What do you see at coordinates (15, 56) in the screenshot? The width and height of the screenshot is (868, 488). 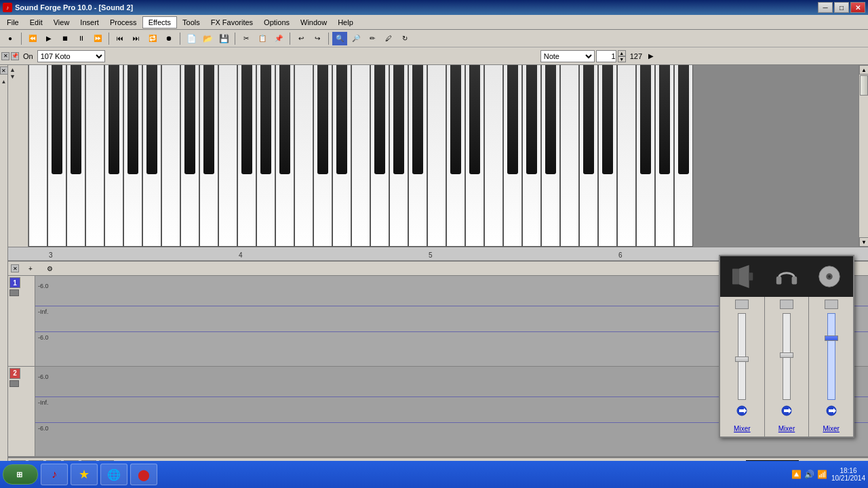 I see `piano-pin: 📌` at bounding box center [15, 56].